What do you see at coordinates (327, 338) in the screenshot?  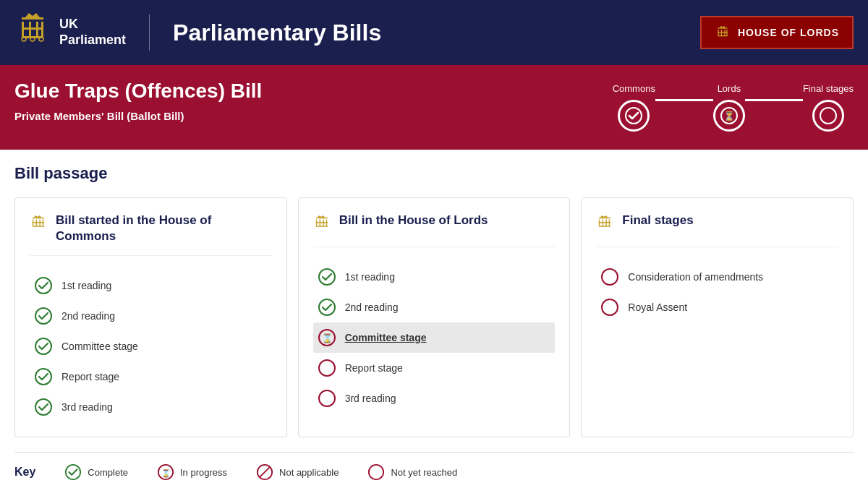 I see `in-progress-icon: ⌛` at bounding box center [327, 338].